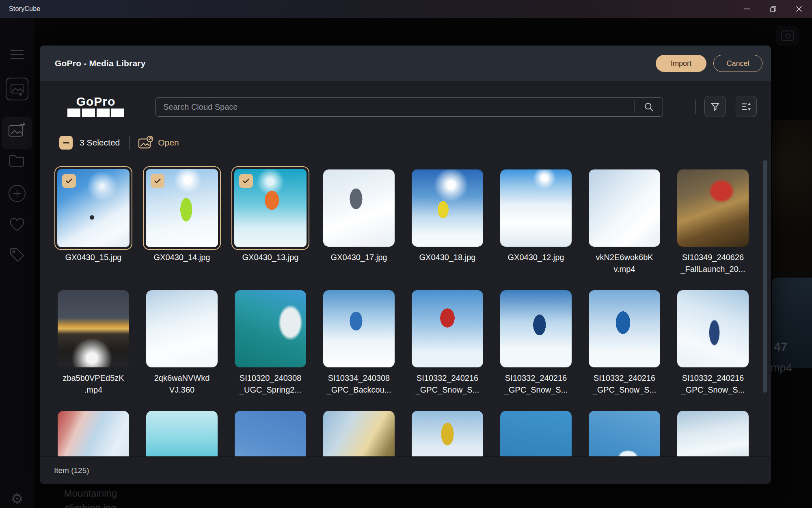 The height and width of the screenshot is (508, 812). Describe the element at coordinates (792, 323) in the screenshot. I see `background-thumbnail` at that location.